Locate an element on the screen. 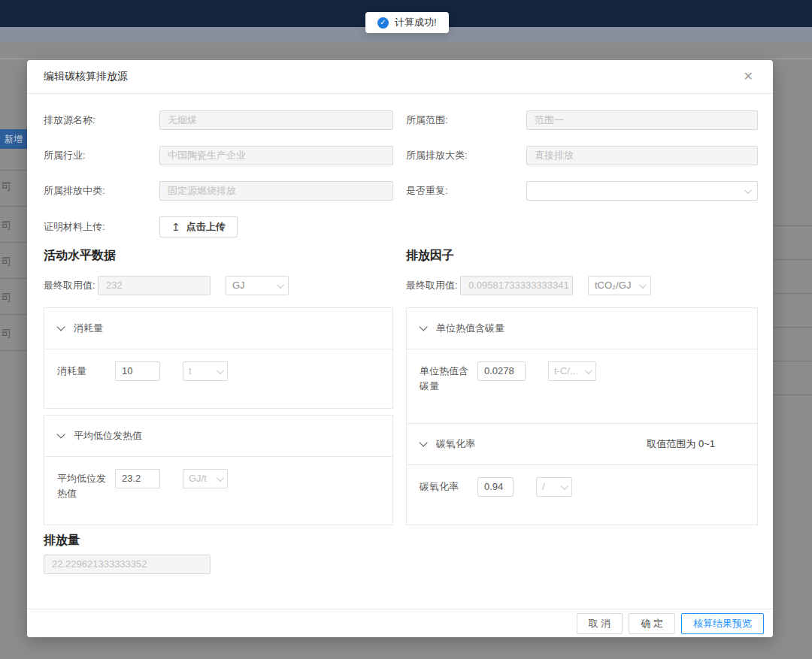 Image resolution: width=812 pixels, height=659 pixels. emission-amount-input: 22.229621333333352 is located at coordinates (127, 564).